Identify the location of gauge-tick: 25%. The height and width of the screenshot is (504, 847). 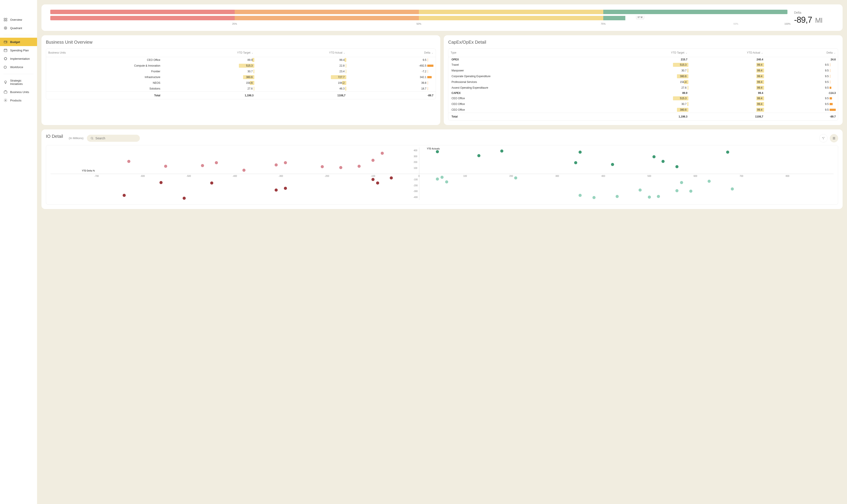
(234, 24).